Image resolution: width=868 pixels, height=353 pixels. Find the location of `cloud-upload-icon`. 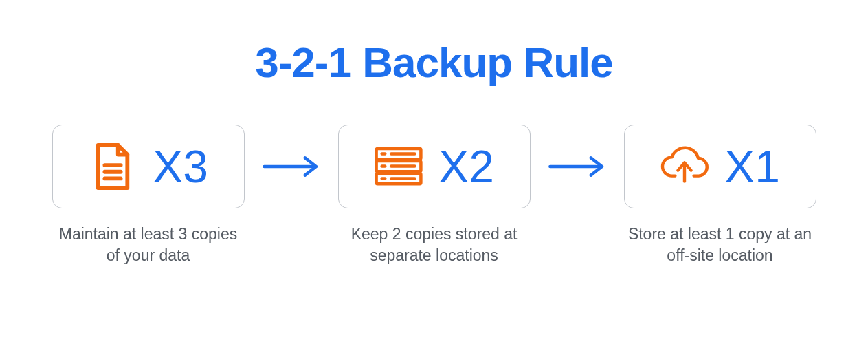

cloud-upload-icon is located at coordinates (685, 167).